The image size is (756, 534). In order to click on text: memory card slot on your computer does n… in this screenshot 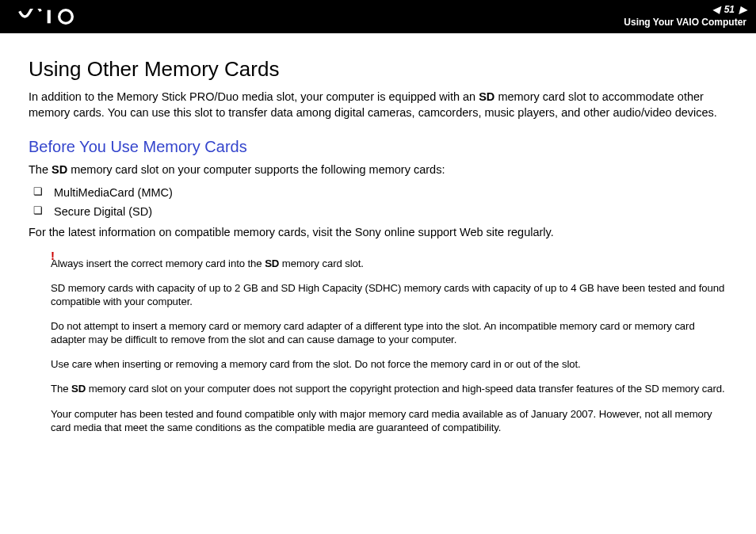, I will do `click(406, 388)`.